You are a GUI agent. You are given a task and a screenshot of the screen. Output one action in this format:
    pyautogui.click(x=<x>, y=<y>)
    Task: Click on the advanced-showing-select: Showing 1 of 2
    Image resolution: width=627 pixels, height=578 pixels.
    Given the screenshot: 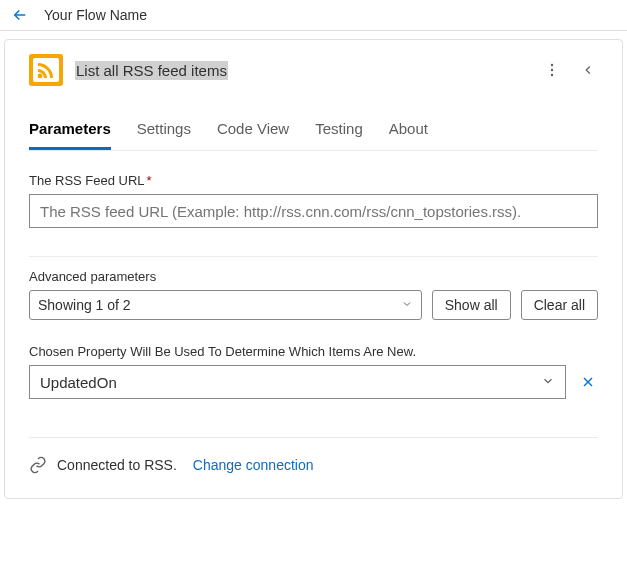 What is the action you would take?
    pyautogui.click(x=226, y=305)
    